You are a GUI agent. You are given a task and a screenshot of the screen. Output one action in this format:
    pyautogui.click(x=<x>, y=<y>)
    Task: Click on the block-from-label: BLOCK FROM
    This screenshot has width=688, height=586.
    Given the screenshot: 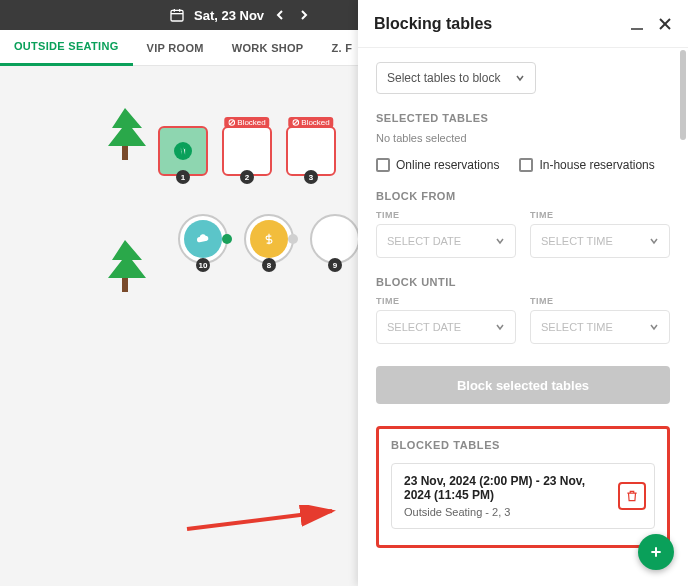 What is the action you would take?
    pyautogui.click(x=523, y=196)
    